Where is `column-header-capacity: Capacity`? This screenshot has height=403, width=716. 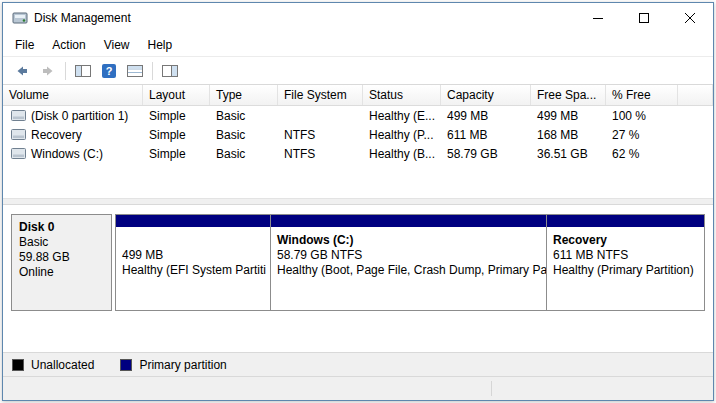
column-header-capacity: Capacity is located at coordinates (486, 95).